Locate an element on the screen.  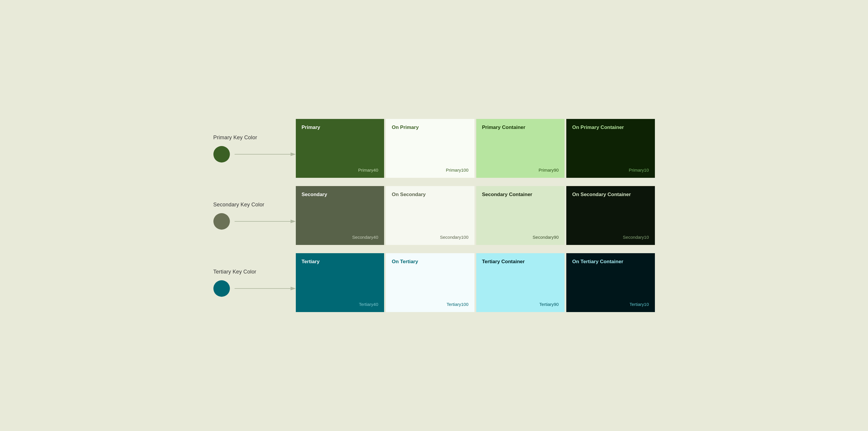
swatch-primary-main: PrimaryPrimary40 is located at coordinates (340, 148).